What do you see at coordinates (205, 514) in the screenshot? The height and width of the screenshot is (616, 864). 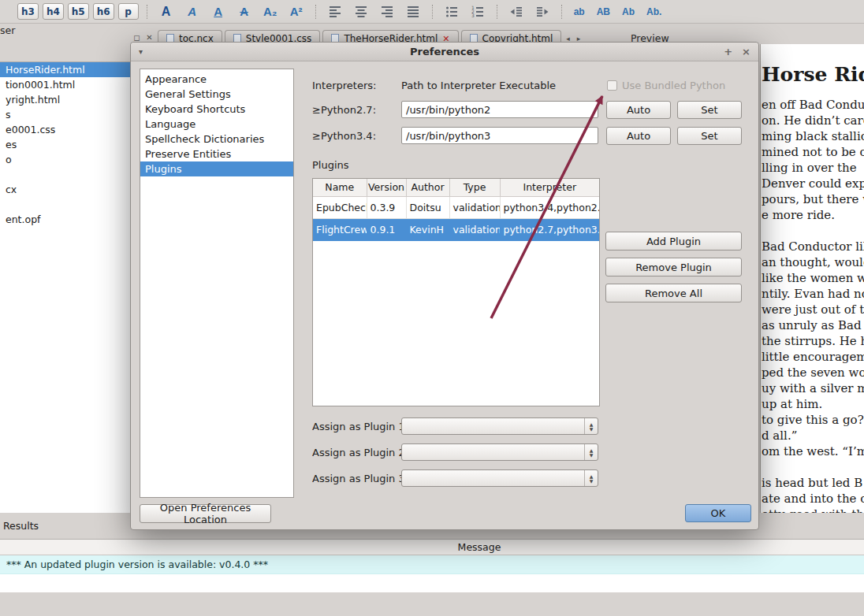 I see `open-preferences-location-button: Open Preferences Location` at bounding box center [205, 514].